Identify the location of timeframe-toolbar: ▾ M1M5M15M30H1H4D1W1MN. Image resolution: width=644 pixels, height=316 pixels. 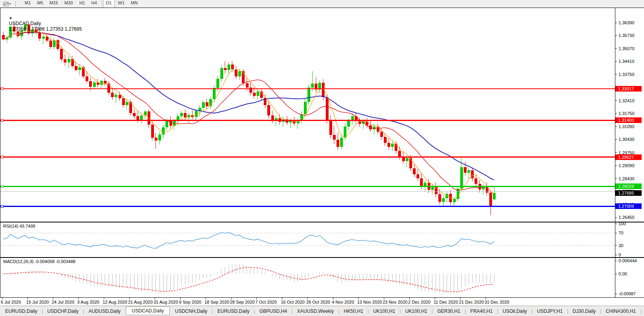
(322, 4).